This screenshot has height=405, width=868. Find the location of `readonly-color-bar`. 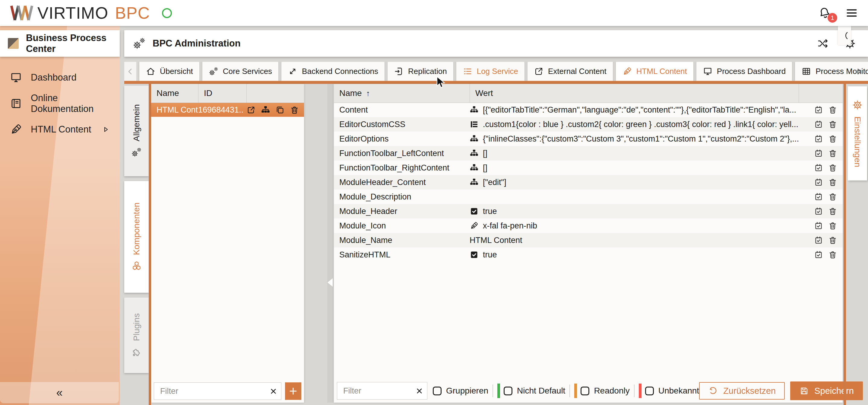

readonly-color-bar is located at coordinates (576, 390).